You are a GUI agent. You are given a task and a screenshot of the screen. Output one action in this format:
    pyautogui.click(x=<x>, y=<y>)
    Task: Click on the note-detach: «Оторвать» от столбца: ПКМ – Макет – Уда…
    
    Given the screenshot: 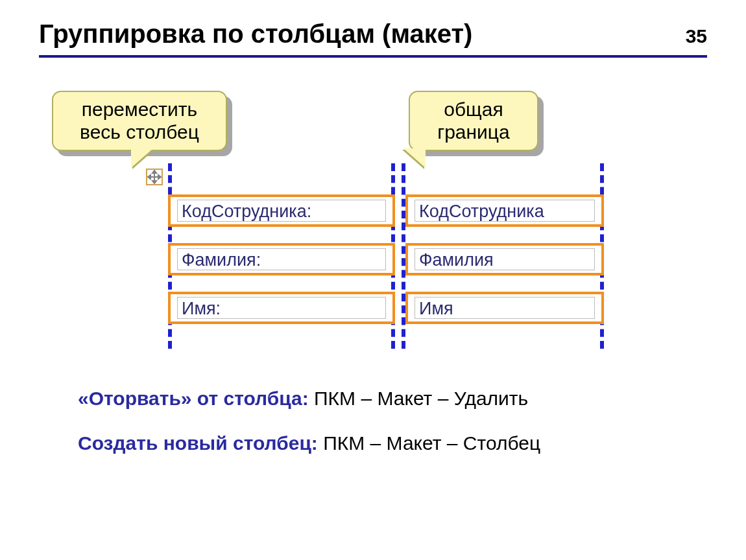 What is the action you would take?
    pyautogui.click(x=309, y=398)
    